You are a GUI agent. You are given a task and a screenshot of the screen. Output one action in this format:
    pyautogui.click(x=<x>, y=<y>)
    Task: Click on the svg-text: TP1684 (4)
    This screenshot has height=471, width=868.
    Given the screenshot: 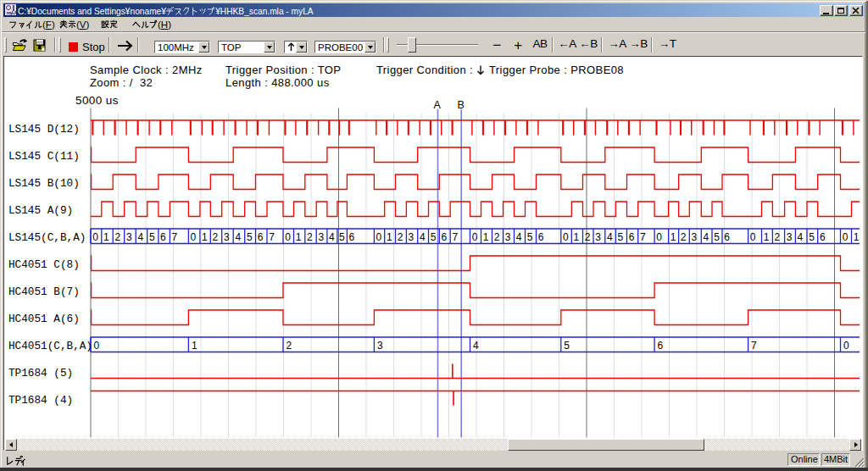 What is the action you would take?
    pyautogui.click(x=41, y=400)
    